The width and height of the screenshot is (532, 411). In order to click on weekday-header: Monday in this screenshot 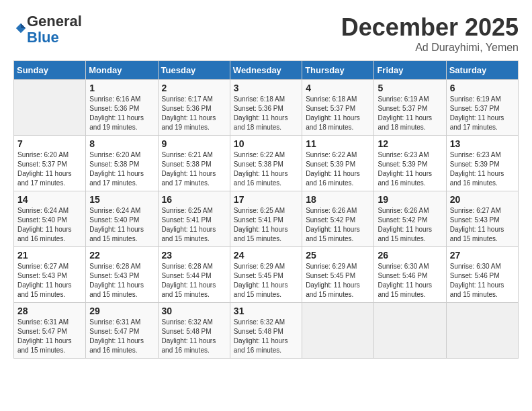, I will do `click(122, 71)`.